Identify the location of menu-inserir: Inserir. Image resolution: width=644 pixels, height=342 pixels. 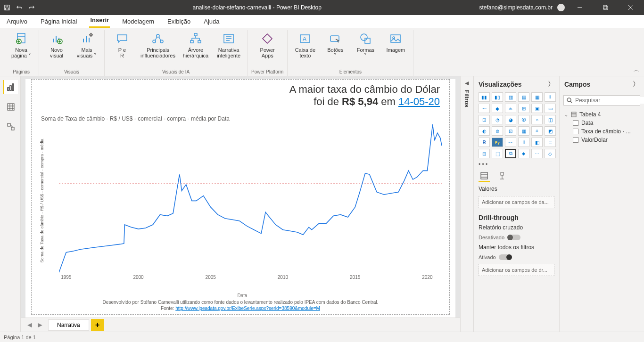
(99, 21).